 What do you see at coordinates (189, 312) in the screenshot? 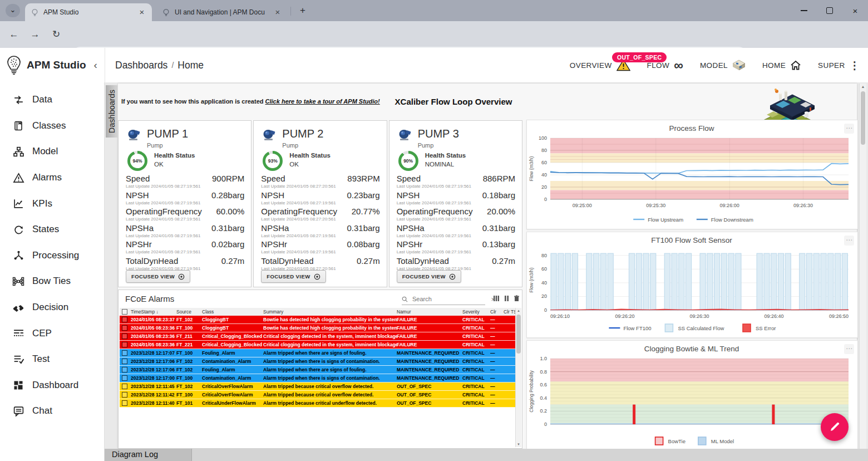
I see `column-header: Source` at bounding box center [189, 312].